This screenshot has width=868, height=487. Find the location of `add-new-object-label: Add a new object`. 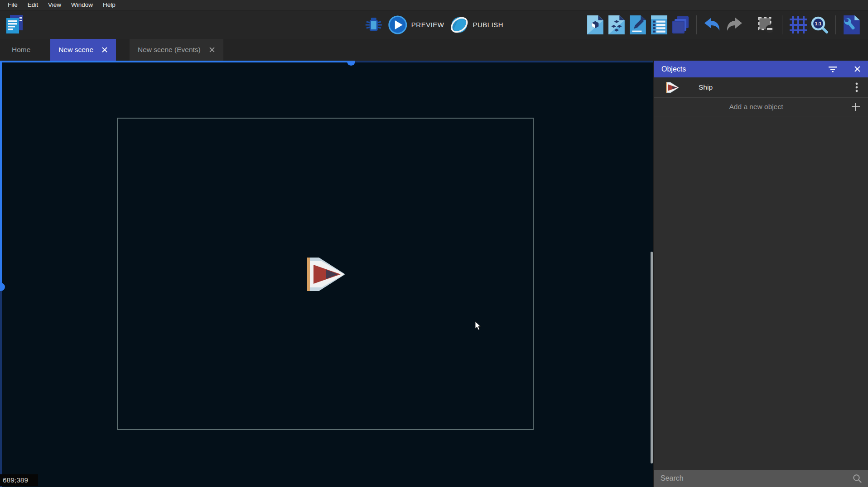

add-new-object-label: Add a new object is located at coordinates (756, 107).